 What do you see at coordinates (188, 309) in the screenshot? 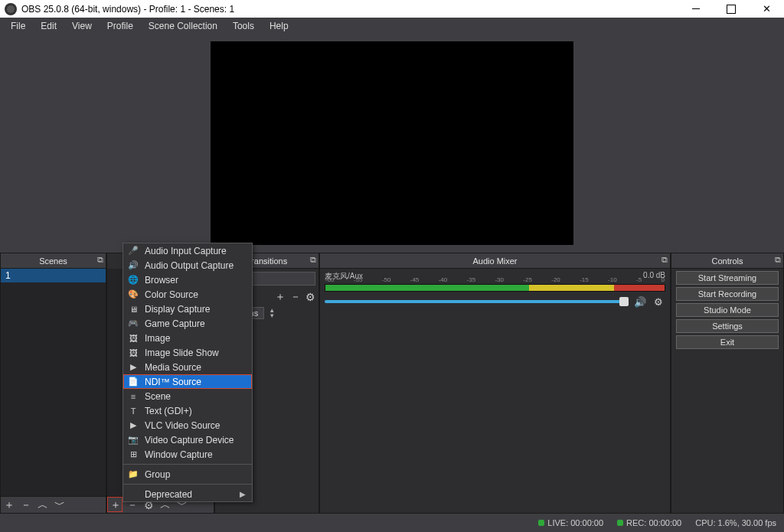
I see `cmenu-item: 🖥Display Capture` at bounding box center [188, 309].